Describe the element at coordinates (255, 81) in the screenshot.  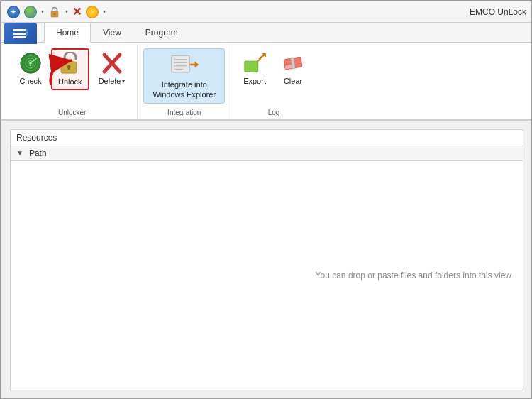
I see `export-label: Export` at that location.